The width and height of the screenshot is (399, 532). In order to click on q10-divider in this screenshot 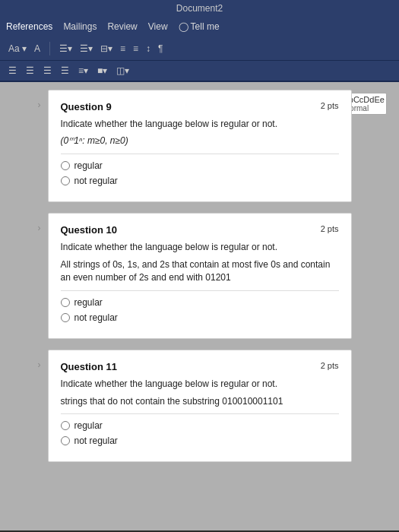, I will do `click(200, 290)`.